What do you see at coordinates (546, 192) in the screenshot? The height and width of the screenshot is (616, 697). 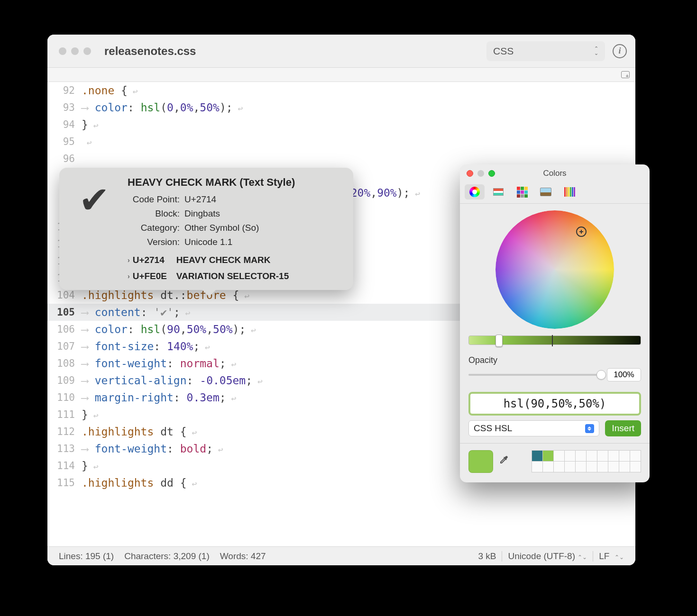 I see `image-palette-tab` at bounding box center [546, 192].